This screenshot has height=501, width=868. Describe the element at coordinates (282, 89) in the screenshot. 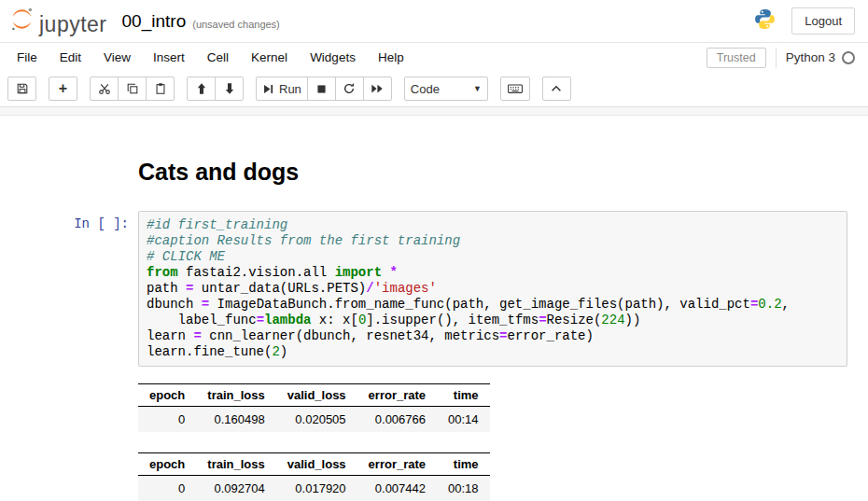

I see `run-button: Run` at that location.